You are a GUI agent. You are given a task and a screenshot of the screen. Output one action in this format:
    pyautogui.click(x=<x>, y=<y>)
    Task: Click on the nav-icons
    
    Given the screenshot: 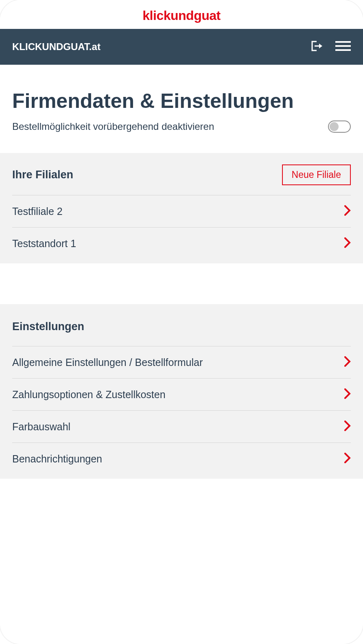 What is the action you would take?
    pyautogui.click(x=331, y=47)
    